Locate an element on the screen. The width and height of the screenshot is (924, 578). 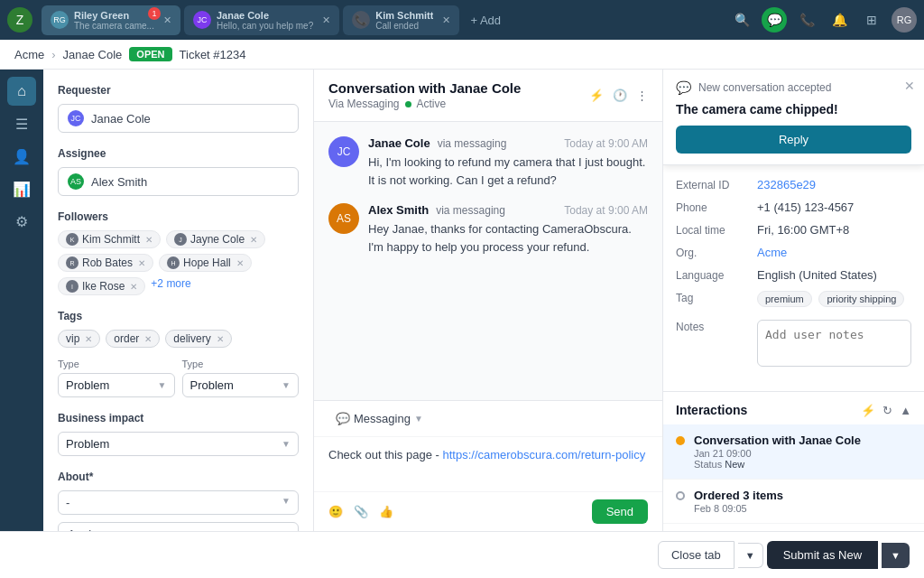
interactions-collapse-icon: ▲ is located at coordinates (906, 410).